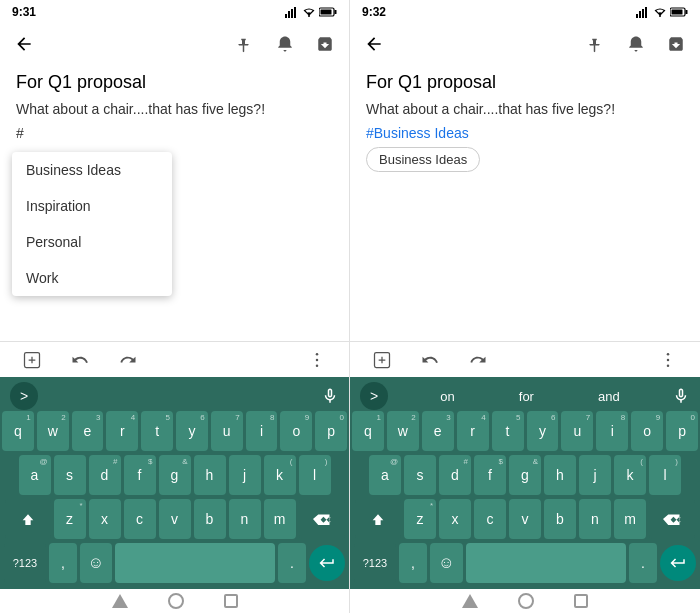 The height and width of the screenshot is (613, 700). Describe the element at coordinates (245, 44) in the screenshot. I see `left-pin-button` at that location.